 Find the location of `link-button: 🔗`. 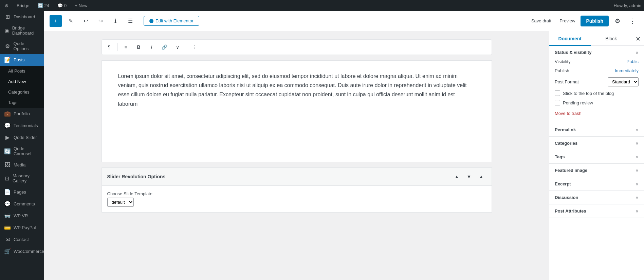

link-button: 🔗 is located at coordinates (165, 47).